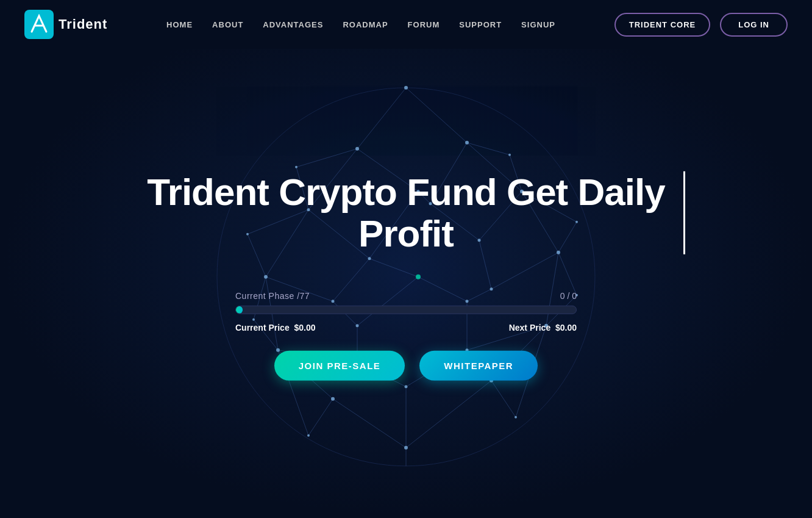  What do you see at coordinates (305, 328) in the screenshot?
I see `current-price-value: $0.00` at bounding box center [305, 328].